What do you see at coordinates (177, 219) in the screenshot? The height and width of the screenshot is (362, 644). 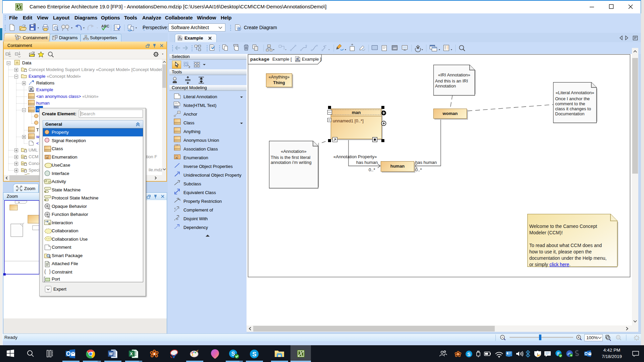 I see `svg-text: D` at bounding box center [177, 219].